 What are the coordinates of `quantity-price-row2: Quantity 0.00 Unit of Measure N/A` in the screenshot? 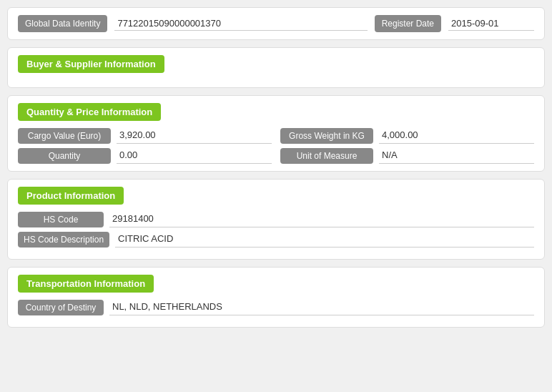 It's located at (276, 156).